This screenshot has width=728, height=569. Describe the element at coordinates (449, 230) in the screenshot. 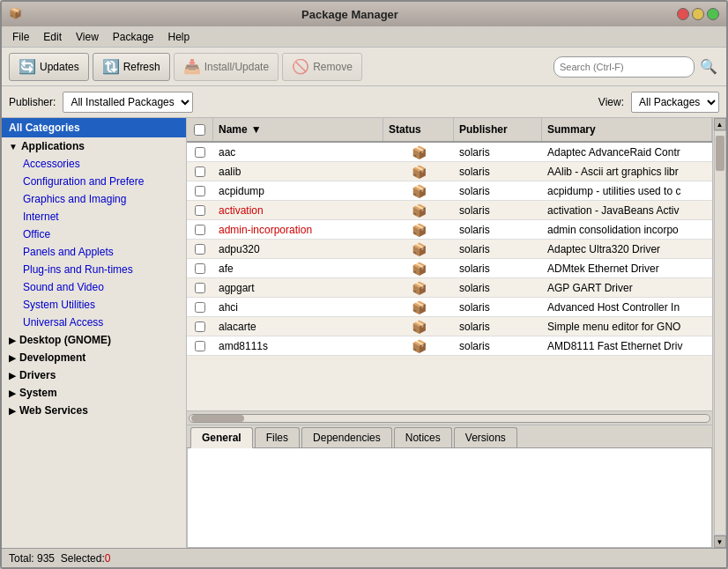

I see `table-row: admin-incorporation 📦 solaris admin cons…` at that location.